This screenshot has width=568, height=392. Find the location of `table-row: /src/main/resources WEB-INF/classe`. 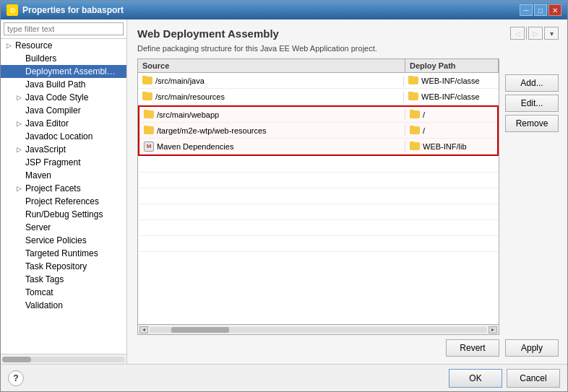

table-row: /src/main/resources WEB-INF/classe is located at coordinates (318, 97).